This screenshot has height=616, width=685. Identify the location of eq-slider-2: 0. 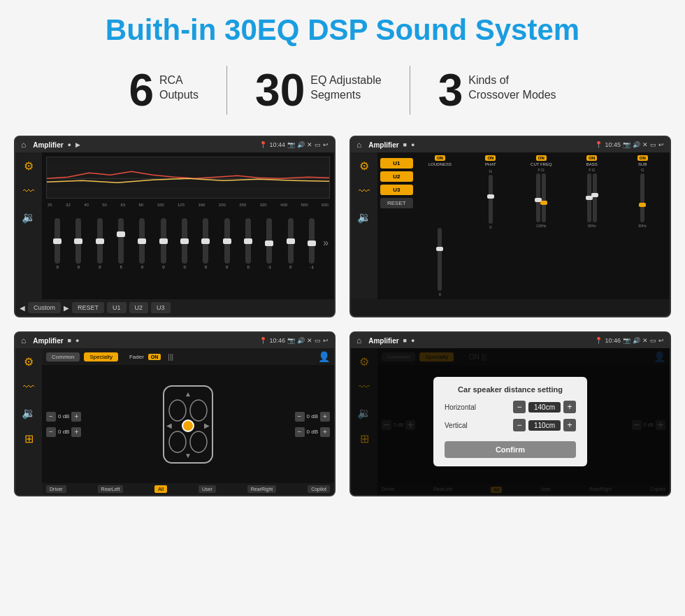
(78, 243).